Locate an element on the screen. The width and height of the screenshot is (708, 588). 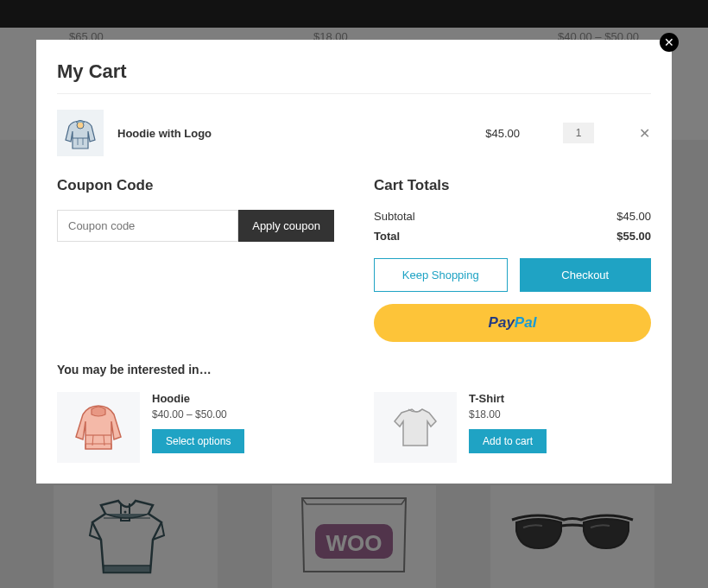
total-label: Total is located at coordinates (387, 237).